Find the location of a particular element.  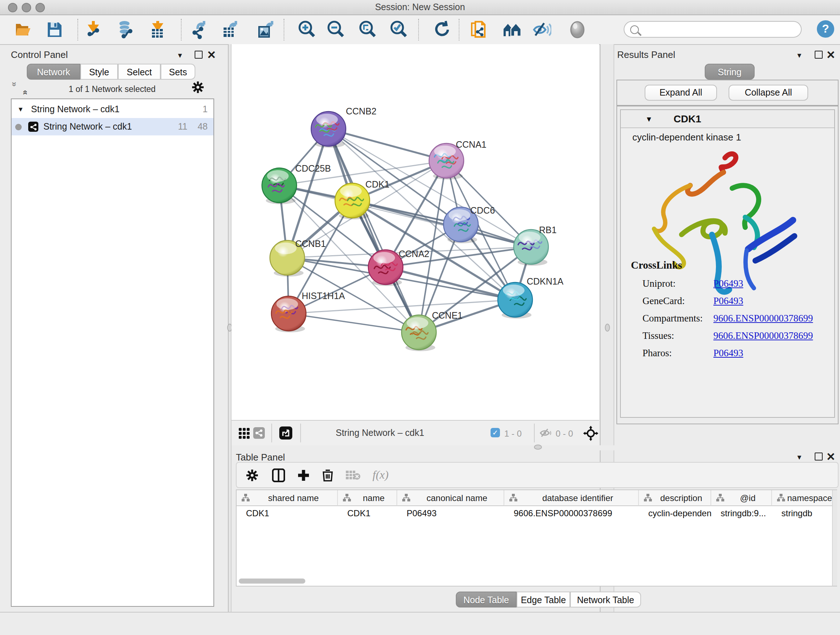

network-collection-row: ▼ String Network – cdk1 1 is located at coordinates (112, 109).